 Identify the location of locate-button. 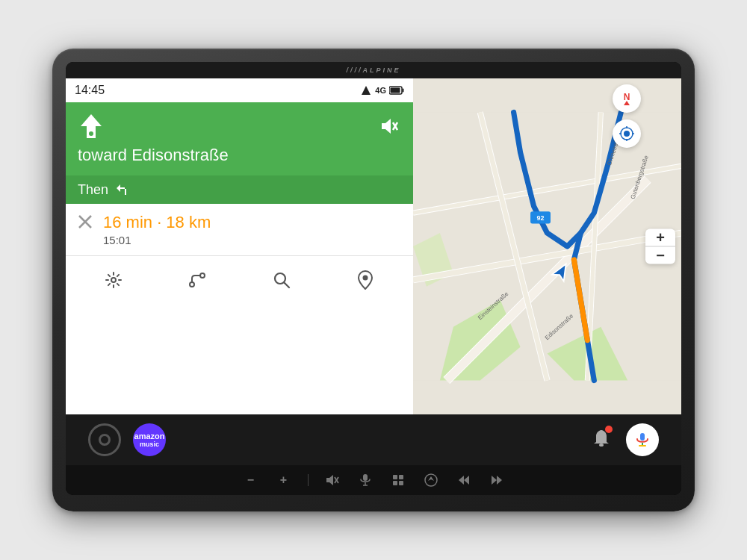
(627, 134).